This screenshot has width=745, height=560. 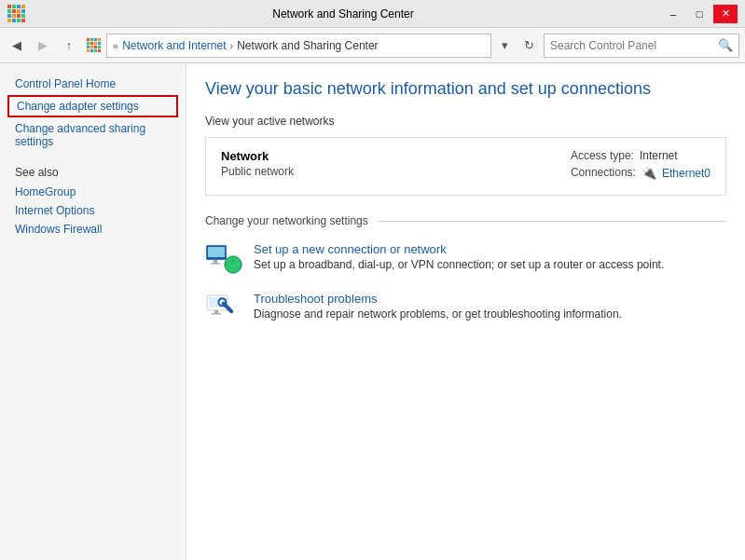 I want to click on breadcrumb-dropdown-button: ▾, so click(x=504, y=46).